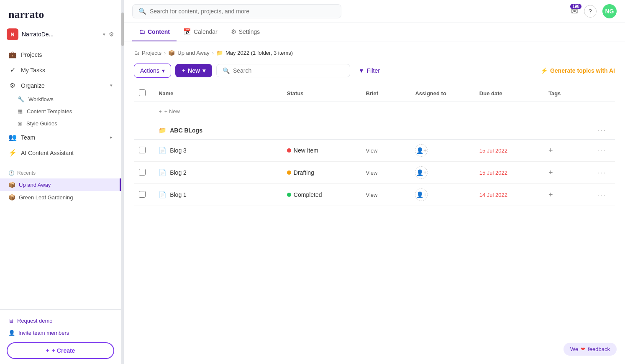  I want to click on mail-button: ✉ 198, so click(575, 11).